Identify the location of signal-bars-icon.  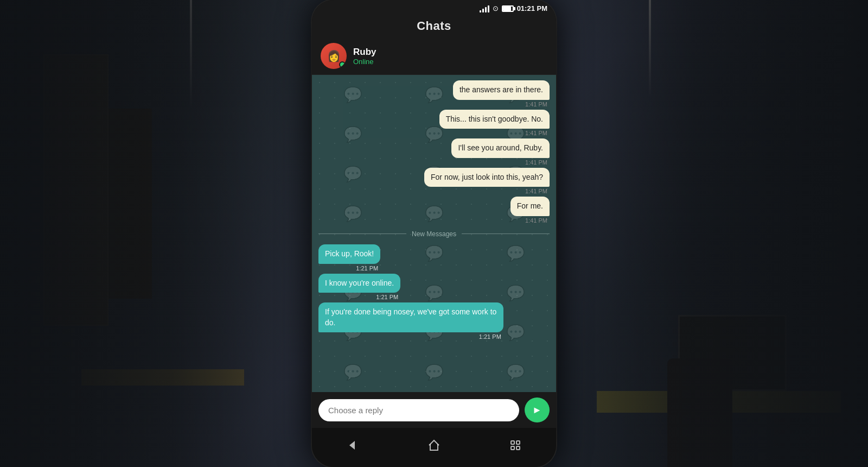
(484, 9).